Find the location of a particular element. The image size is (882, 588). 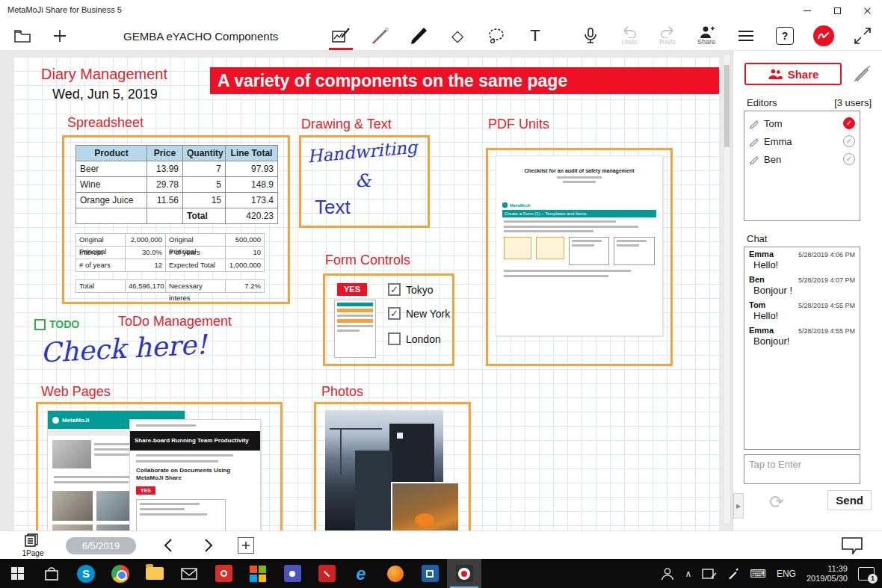

maximize-icon is located at coordinates (837, 10).